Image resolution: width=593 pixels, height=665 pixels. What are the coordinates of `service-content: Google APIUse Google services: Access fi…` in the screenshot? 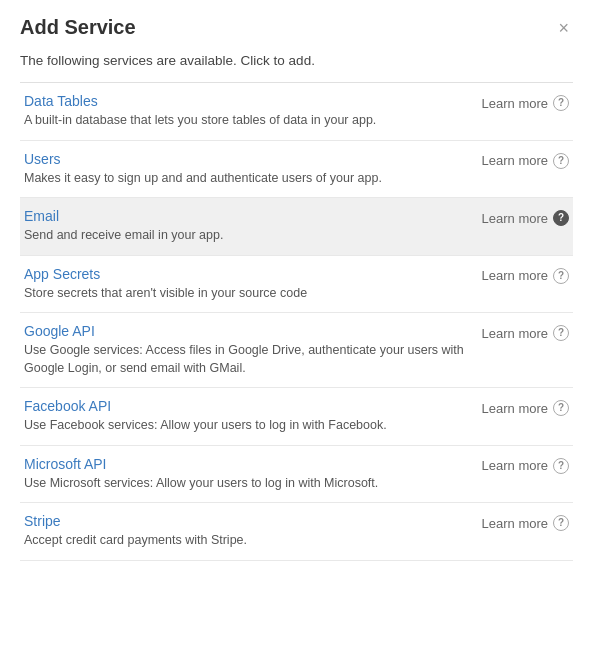 It's located at (253, 350).